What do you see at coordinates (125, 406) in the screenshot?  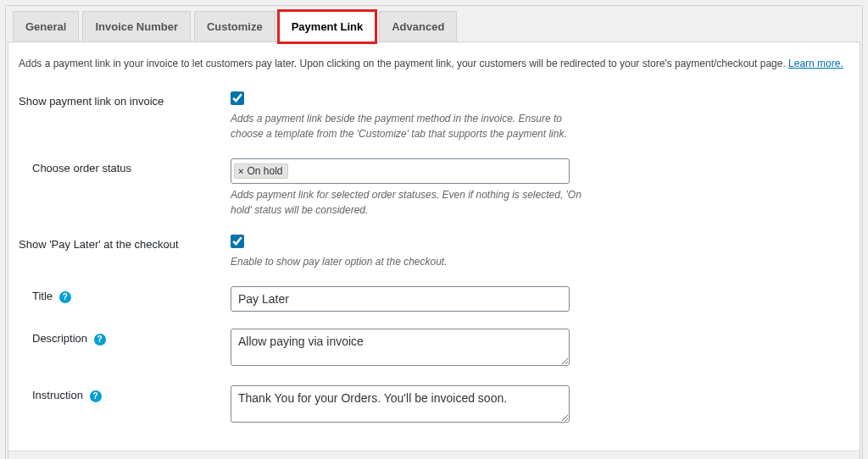 I see `instruction-label-cell: Instruction ?` at bounding box center [125, 406].